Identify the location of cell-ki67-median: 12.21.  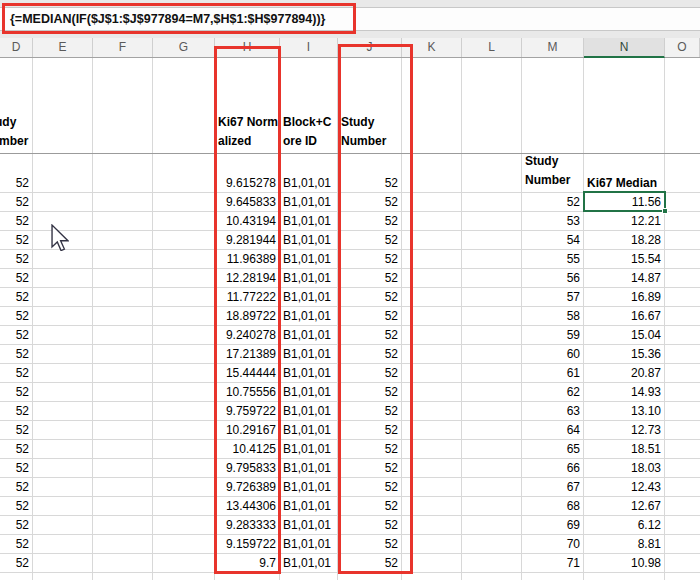
(624, 220).